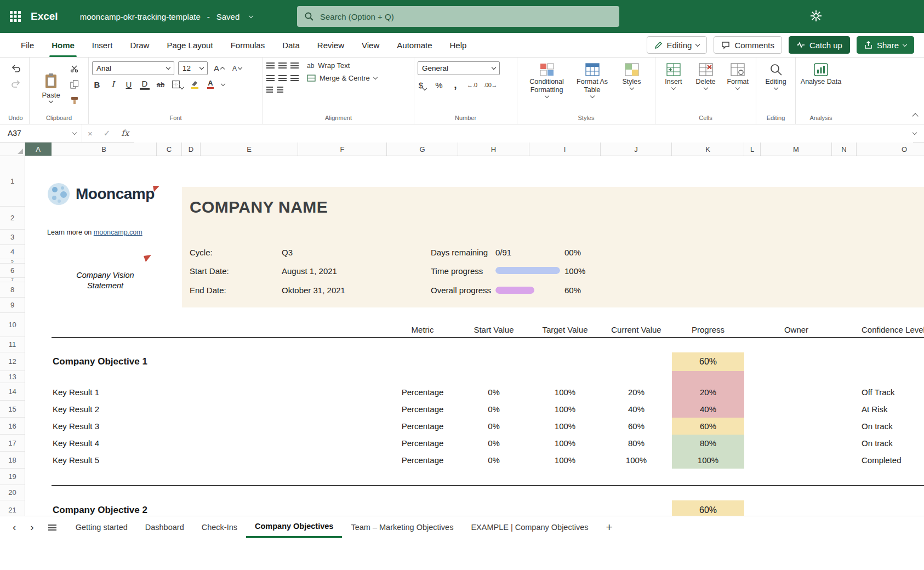 This screenshot has width=924, height=570. What do you see at coordinates (12, 261) in the screenshot?
I see `row-header-5: 5` at bounding box center [12, 261].